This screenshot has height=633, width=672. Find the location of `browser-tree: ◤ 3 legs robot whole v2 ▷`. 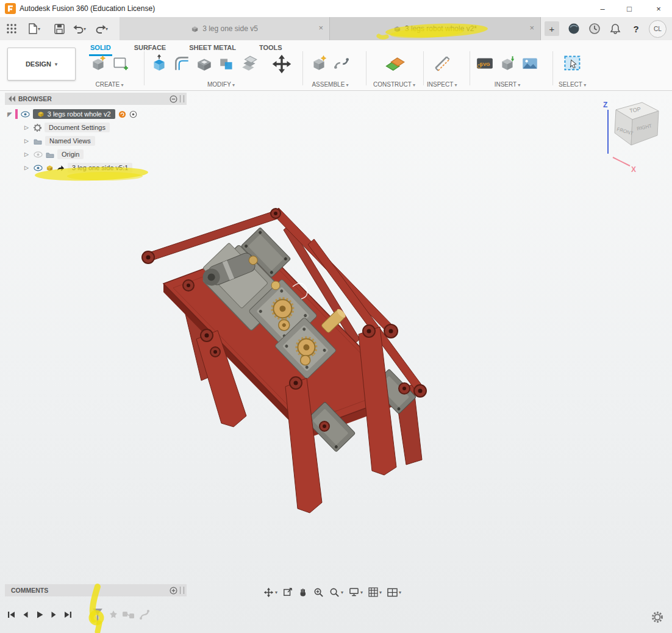

browser-tree: ◤ 3 legs robot whole v2 ▷ is located at coordinates (96, 141).